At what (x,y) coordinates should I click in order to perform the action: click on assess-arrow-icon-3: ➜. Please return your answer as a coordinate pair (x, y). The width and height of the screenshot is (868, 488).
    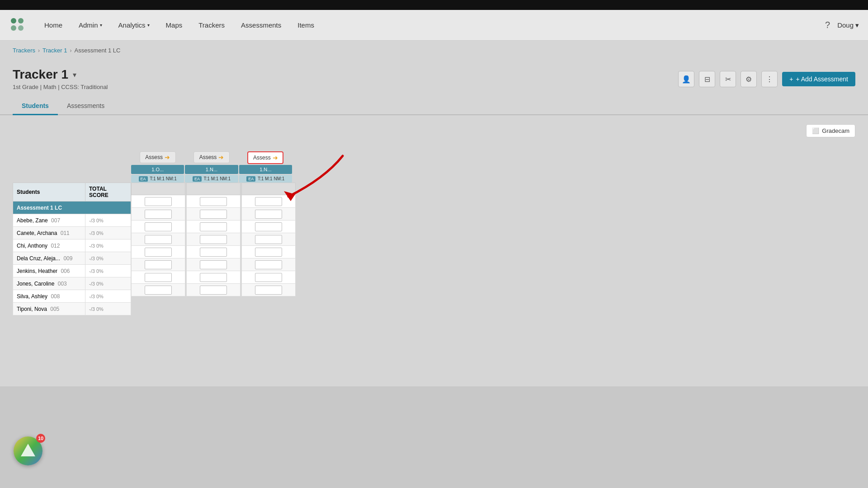
    Looking at the image, I should click on (275, 158).